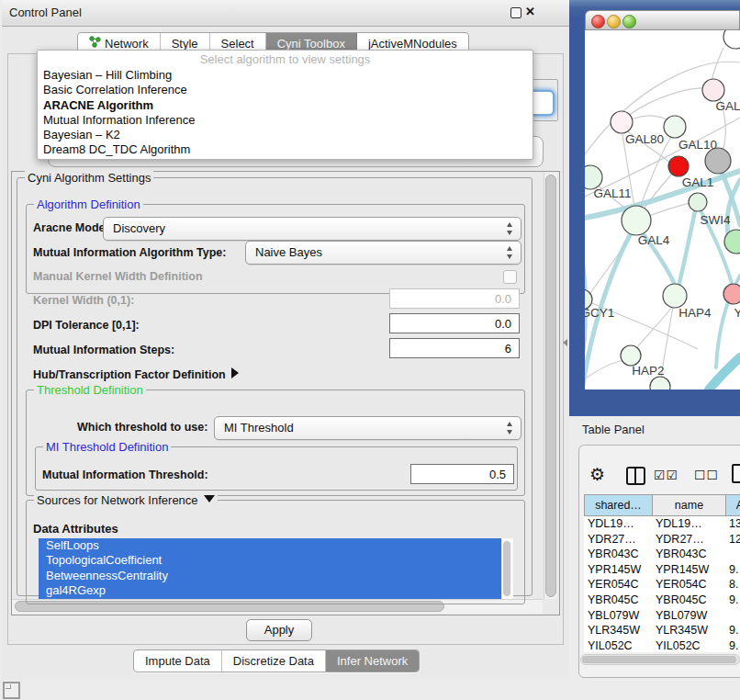 The width and height of the screenshot is (740, 700). I want to click on table-row: YBR043CYBR043C, so click(662, 555).